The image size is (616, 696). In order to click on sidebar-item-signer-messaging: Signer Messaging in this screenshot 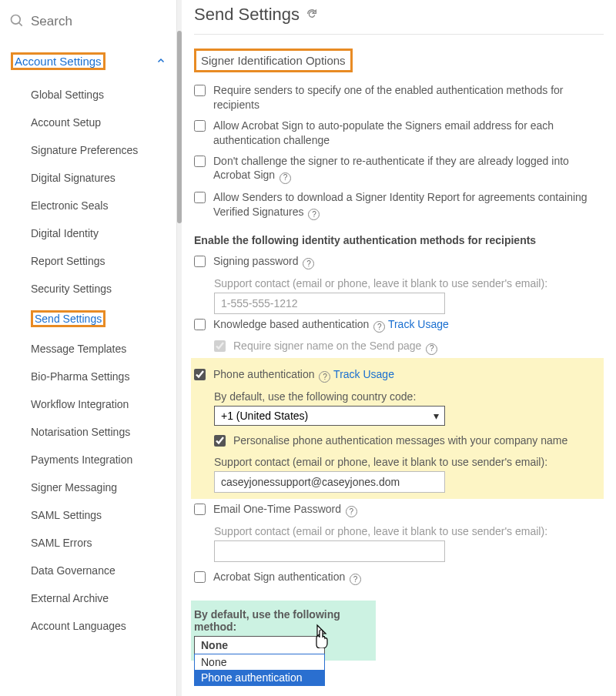, I will do `click(88, 487)`.